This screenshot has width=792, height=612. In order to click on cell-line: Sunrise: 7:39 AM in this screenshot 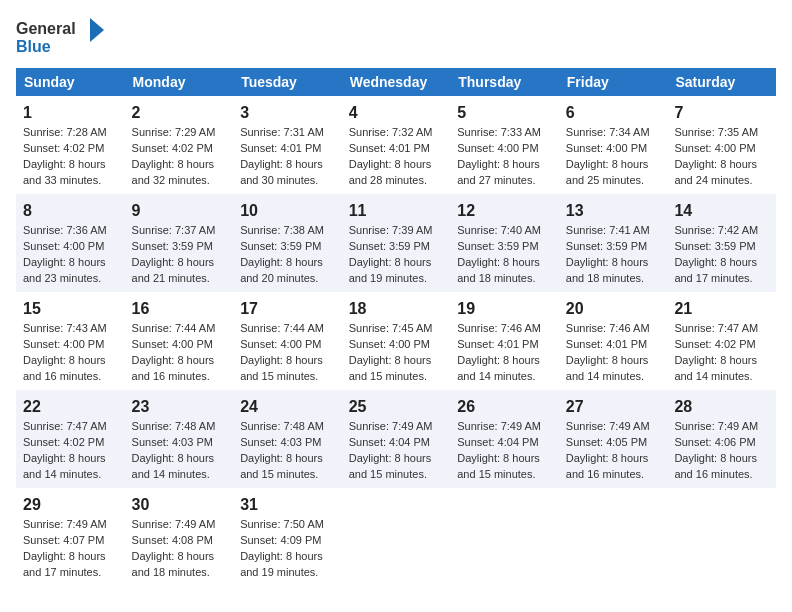, I will do `click(396, 231)`.